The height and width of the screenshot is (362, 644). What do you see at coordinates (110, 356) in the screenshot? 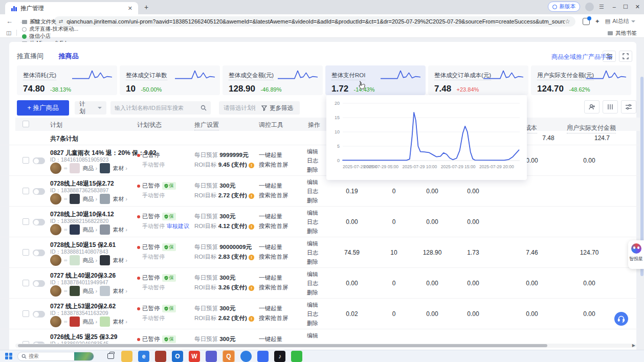
I see `task-view-icon` at bounding box center [110, 356].